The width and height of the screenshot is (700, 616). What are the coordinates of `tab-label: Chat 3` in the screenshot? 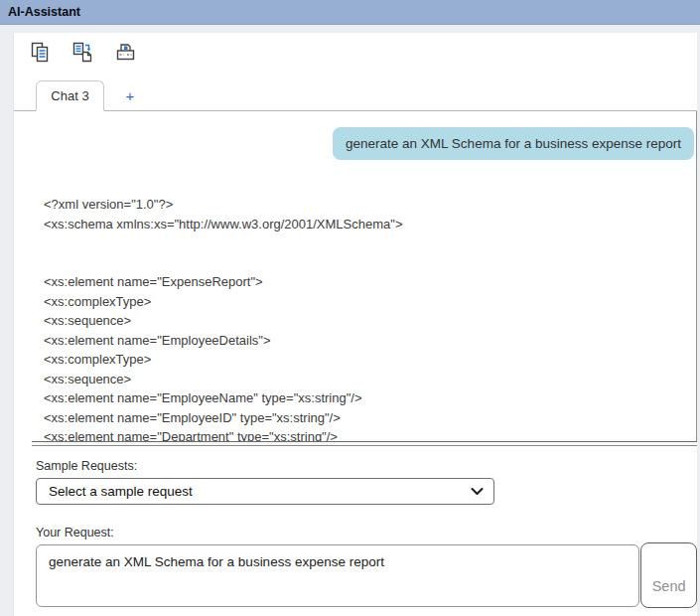 It's located at (70, 95).